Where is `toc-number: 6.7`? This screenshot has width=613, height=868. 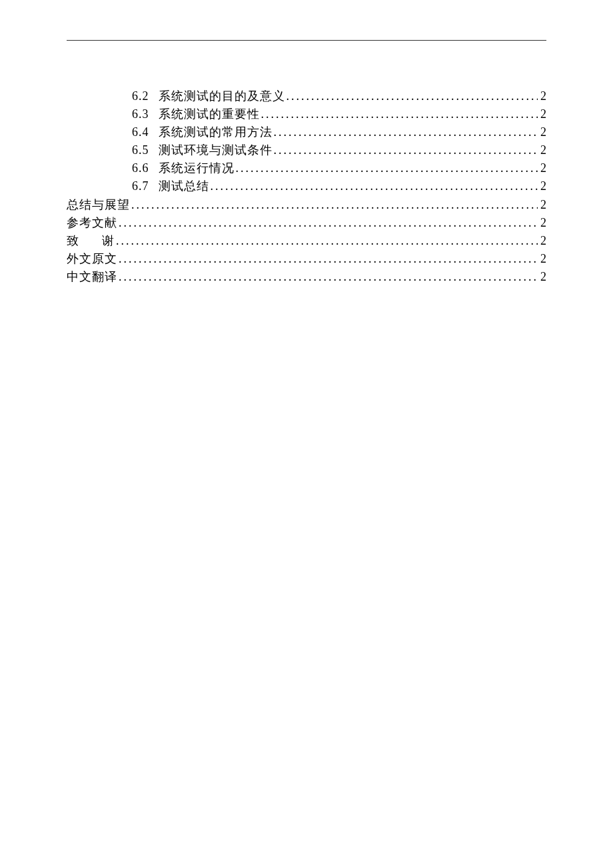
toc-number: 6.7 is located at coordinates (141, 186).